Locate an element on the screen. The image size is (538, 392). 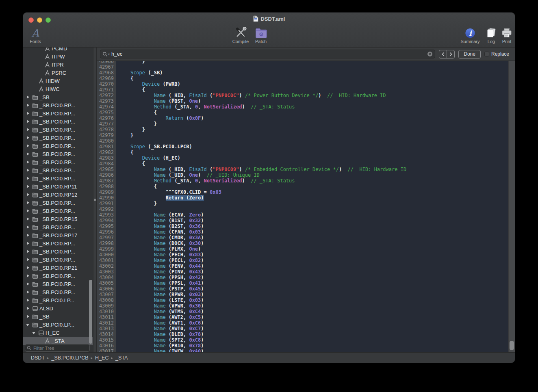
code-line-42972: Name (_HID, EisaId ("PNP0C0C") /* Power … is located at coordinates (314, 95).